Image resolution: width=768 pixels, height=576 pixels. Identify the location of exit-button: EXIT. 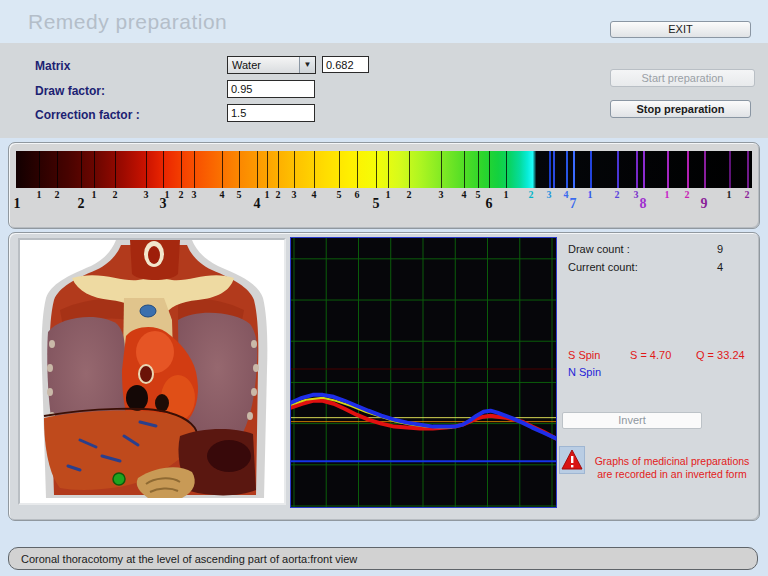
(680, 30).